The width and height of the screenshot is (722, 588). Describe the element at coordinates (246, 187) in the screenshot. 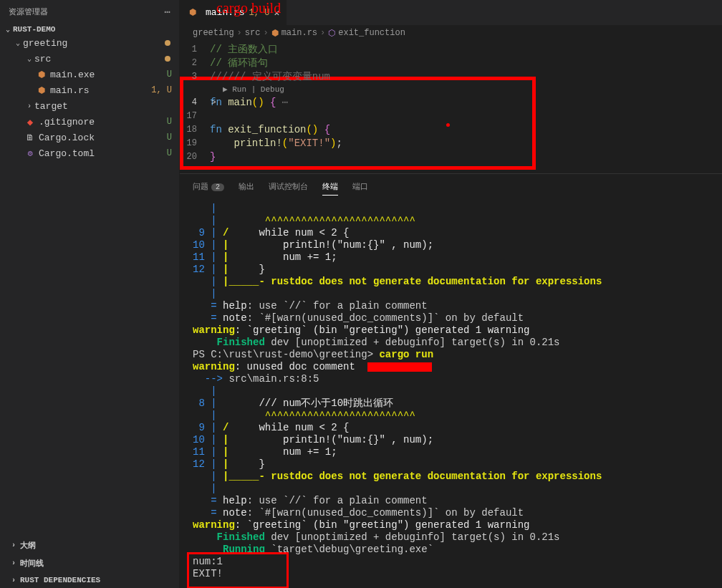

I see `panel-tab-输出: 输出` at that location.